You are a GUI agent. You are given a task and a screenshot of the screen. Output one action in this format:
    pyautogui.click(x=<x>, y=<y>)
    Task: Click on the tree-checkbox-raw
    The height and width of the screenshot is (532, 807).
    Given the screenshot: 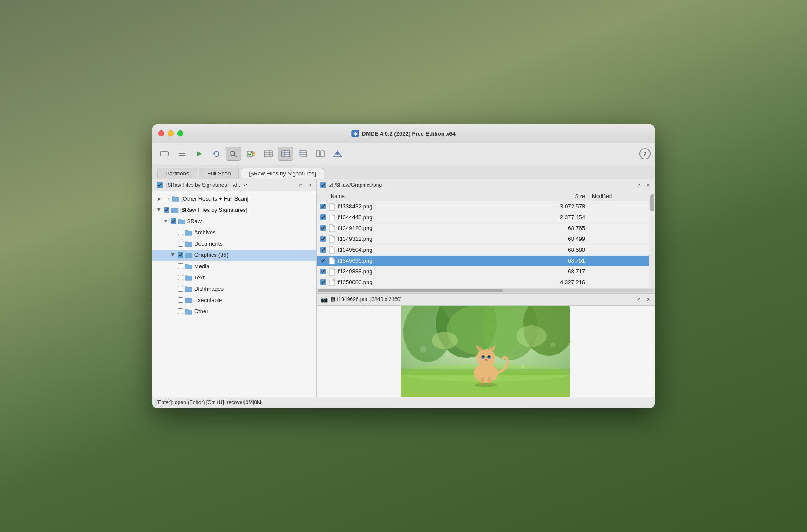 What is the action you would take?
    pyautogui.click(x=173, y=221)
    